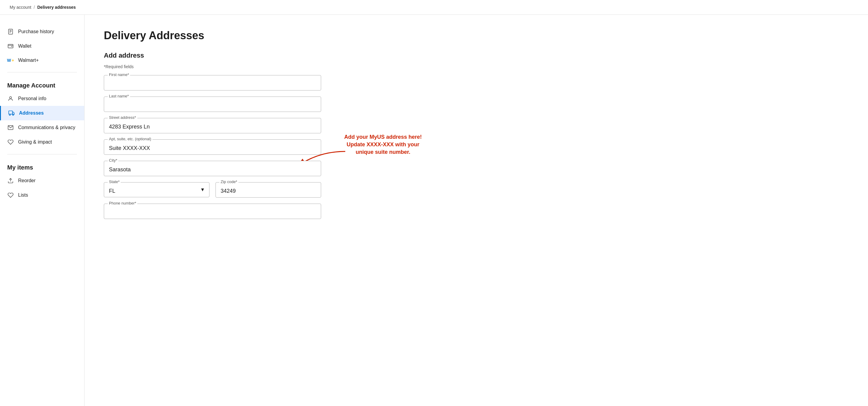  What do you see at coordinates (212, 83) in the screenshot?
I see `first-name-group: First name*` at bounding box center [212, 83].